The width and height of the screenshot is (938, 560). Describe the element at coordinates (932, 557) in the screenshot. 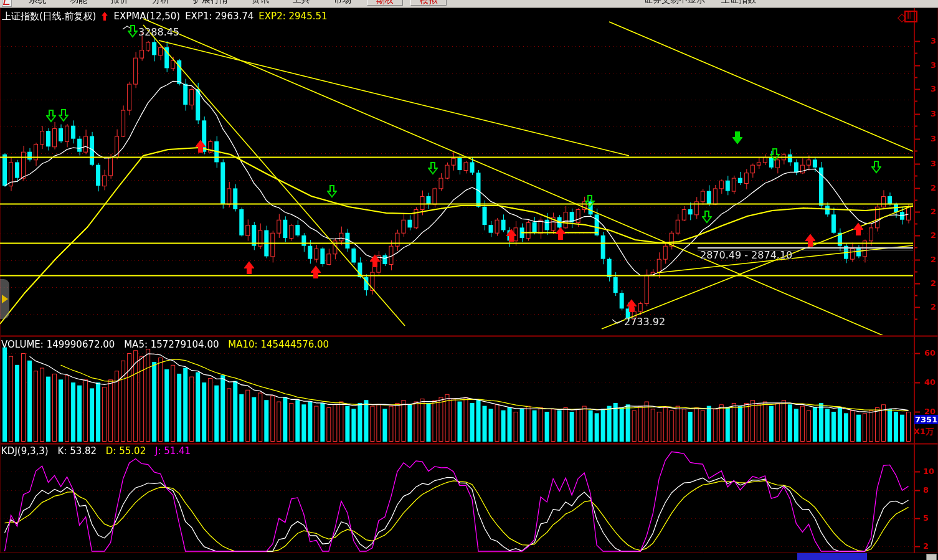

I see `resize-corner` at that location.